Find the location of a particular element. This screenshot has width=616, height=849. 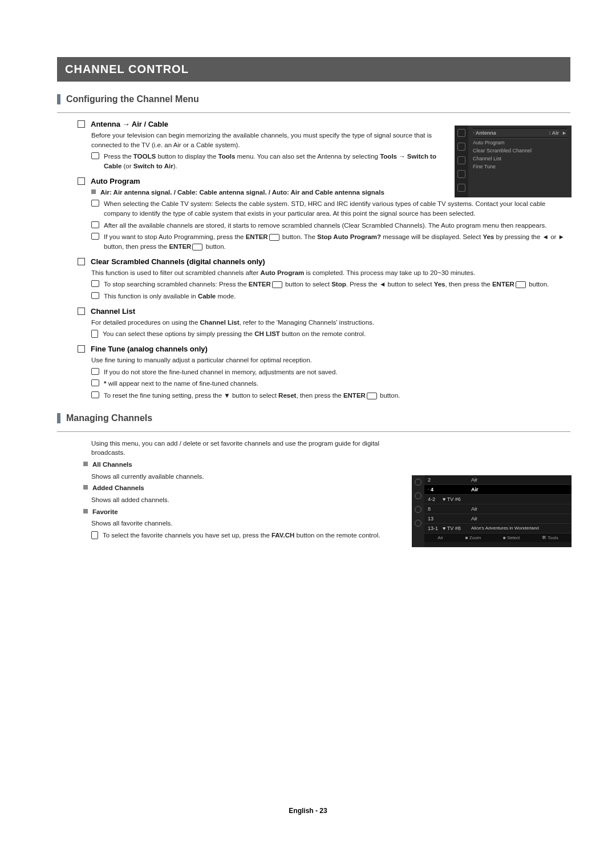

clear-n2: This function is only available in Cable… is located at coordinates (170, 297).